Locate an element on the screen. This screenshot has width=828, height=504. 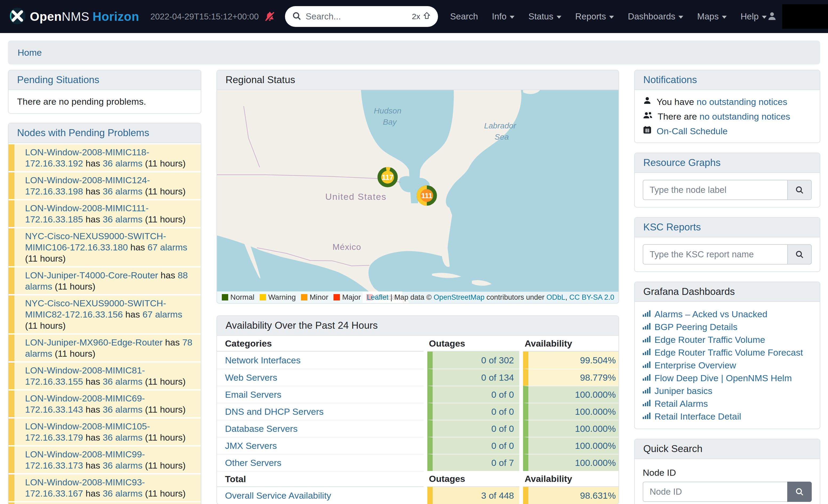
grafana-link: Edge Router Traffic Volume is located at coordinates (710, 340).